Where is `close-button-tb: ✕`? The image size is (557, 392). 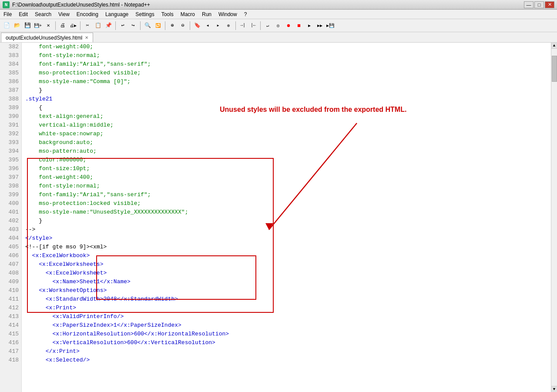
close-button-tb: ✕ is located at coordinates (48, 26).